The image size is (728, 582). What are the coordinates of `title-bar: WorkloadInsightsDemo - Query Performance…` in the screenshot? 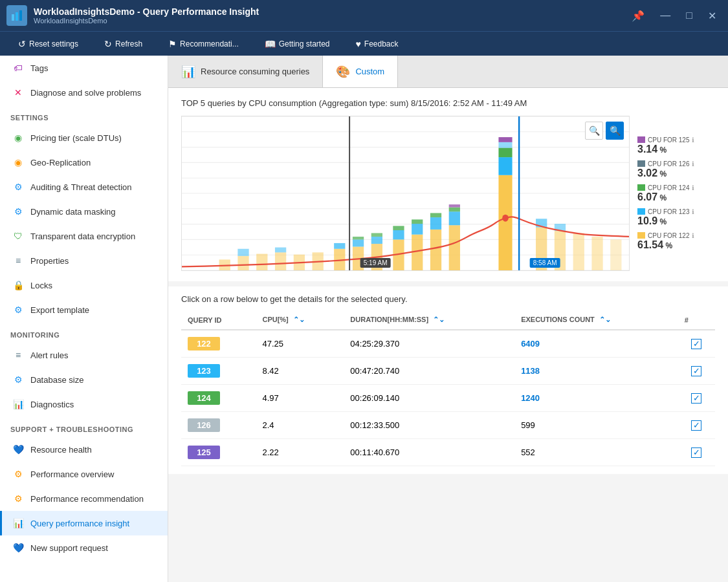 It's located at (364, 16).